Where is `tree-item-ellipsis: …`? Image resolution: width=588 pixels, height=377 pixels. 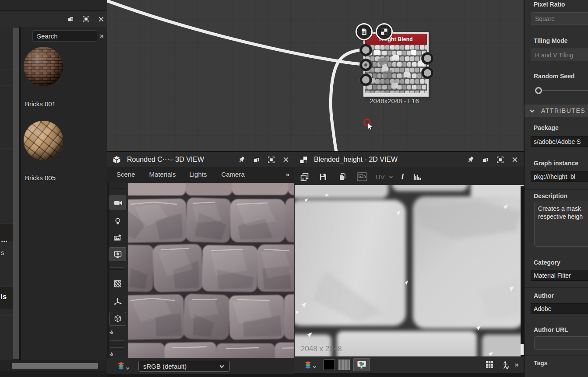
tree-item-ellipsis: … is located at coordinates (4, 240).